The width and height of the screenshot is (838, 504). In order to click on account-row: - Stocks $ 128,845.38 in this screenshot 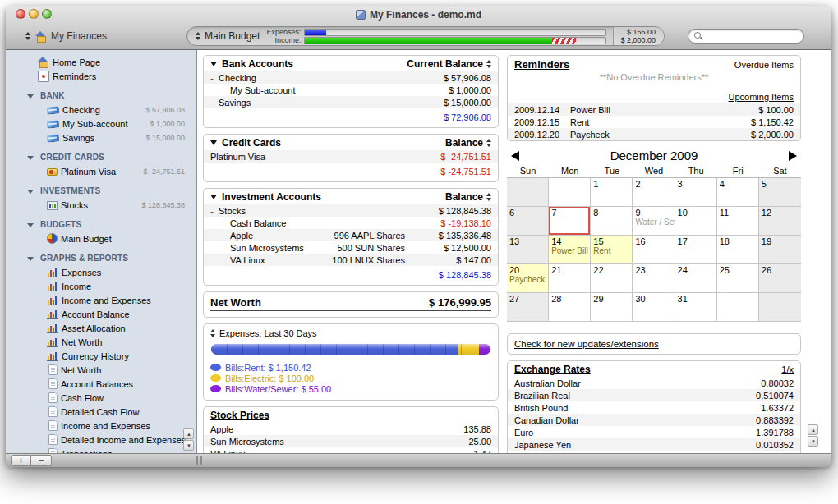, I will do `click(351, 210)`.